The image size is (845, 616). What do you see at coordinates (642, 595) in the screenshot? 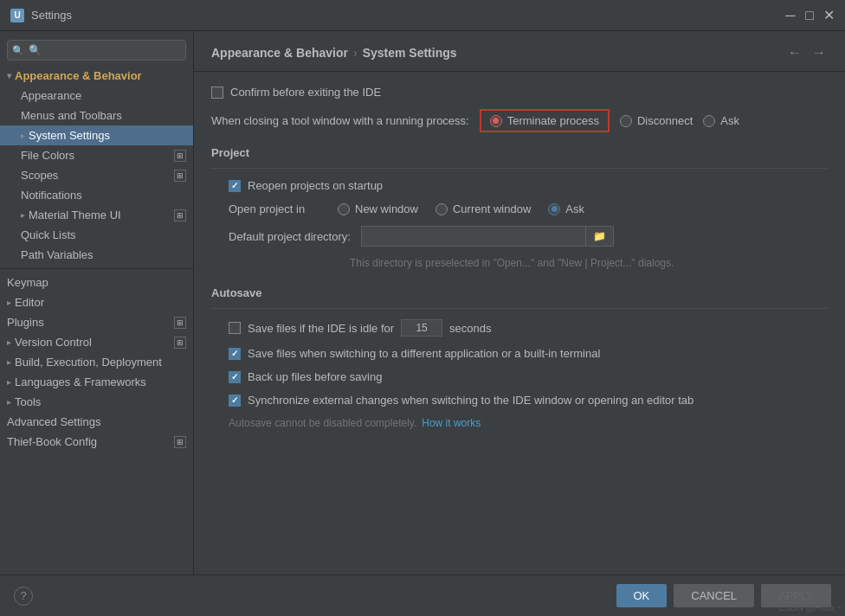
I see `ok-button: OK` at bounding box center [642, 595].